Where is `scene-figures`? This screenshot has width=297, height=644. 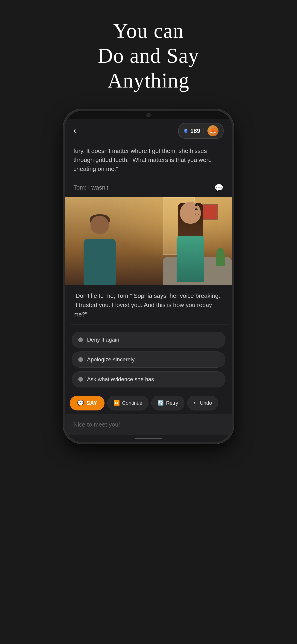
scene-figures is located at coordinates (148, 241).